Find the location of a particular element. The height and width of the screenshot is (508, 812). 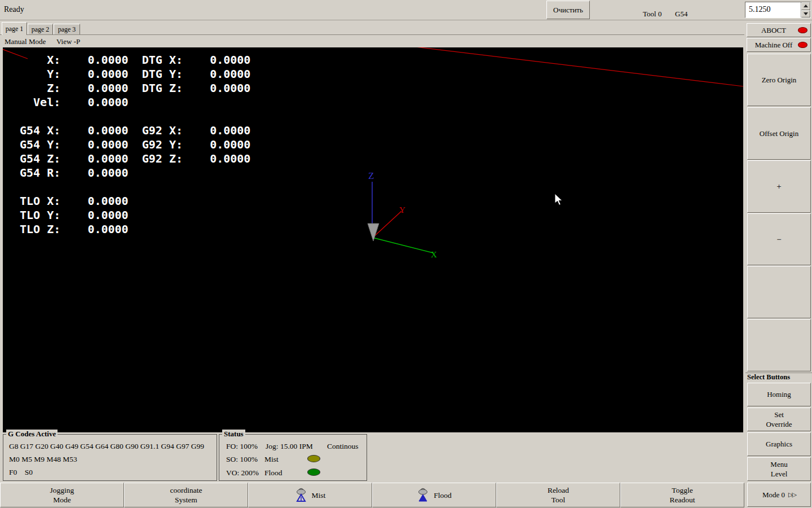

spinbox-value: 5.1250 is located at coordinates (773, 10).